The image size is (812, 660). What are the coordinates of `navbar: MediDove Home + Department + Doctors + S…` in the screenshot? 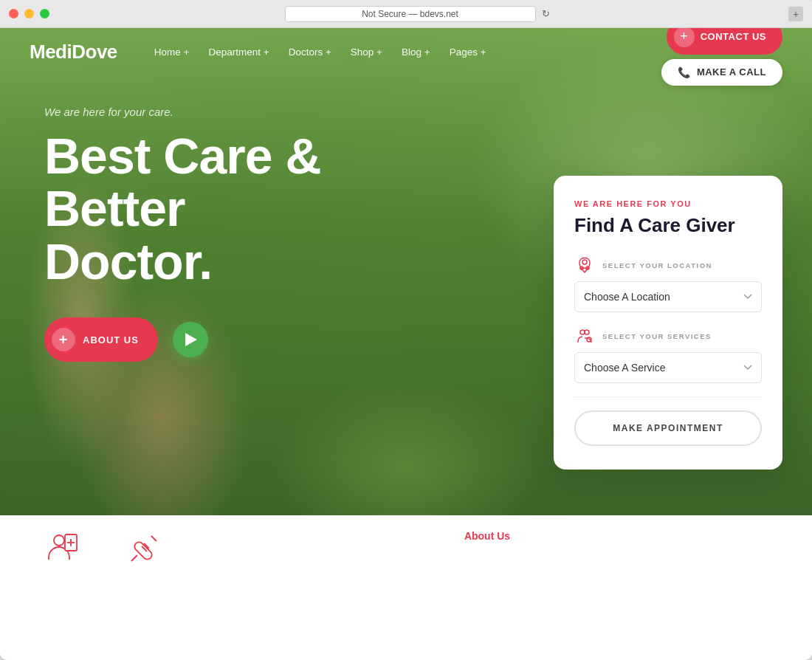 It's located at (406, 52).